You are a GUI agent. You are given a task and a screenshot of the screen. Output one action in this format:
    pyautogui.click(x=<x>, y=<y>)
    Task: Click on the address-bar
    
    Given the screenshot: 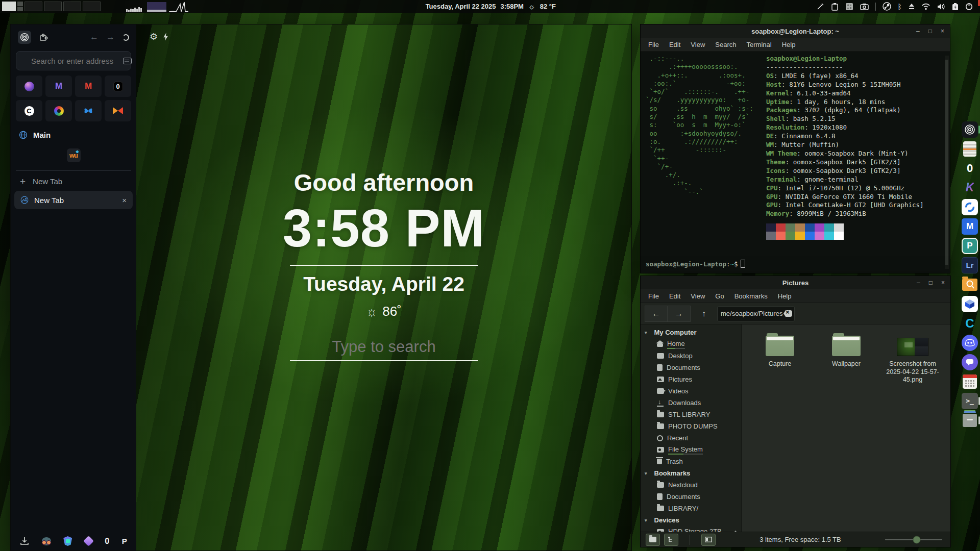 What is the action you would take?
    pyautogui.click(x=74, y=61)
    